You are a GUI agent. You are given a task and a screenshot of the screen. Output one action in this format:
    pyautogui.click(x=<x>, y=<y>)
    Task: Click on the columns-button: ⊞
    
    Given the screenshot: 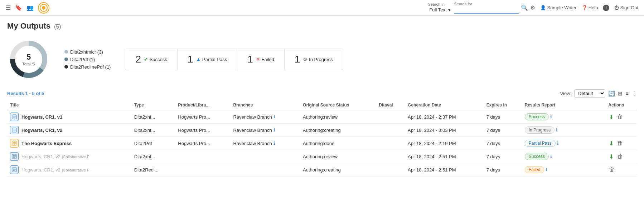 What is the action you would take?
    pyautogui.click(x=620, y=94)
    